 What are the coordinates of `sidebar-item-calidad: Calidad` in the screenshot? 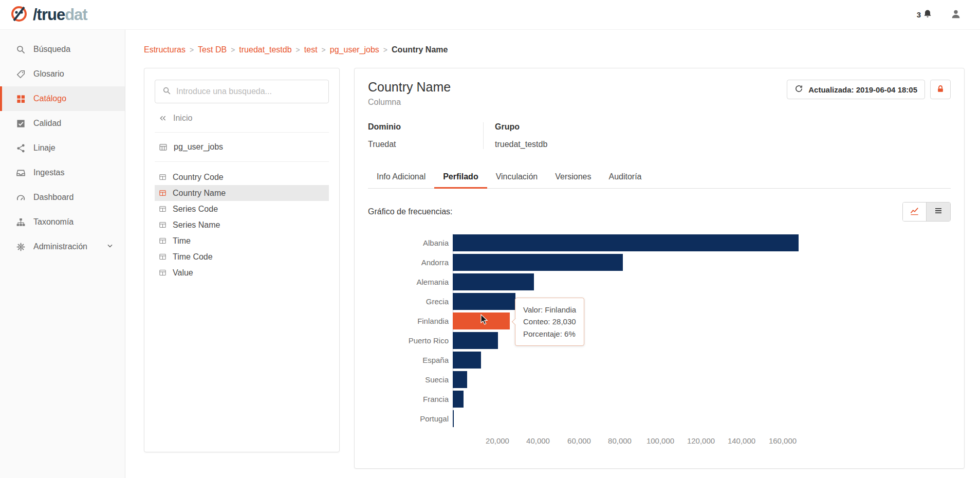 It's located at (63, 123).